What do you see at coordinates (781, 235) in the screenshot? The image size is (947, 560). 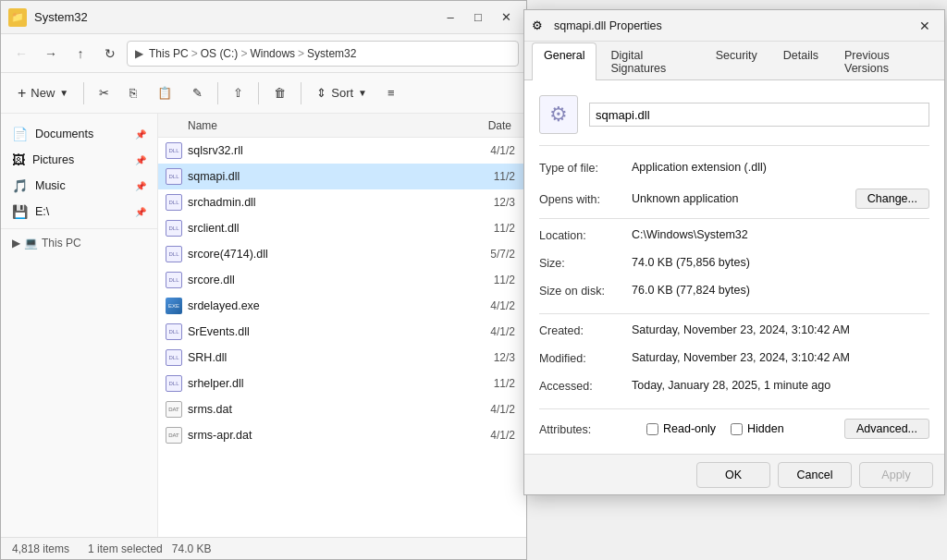 I see `location-value: C:\Windows\System32` at bounding box center [781, 235].